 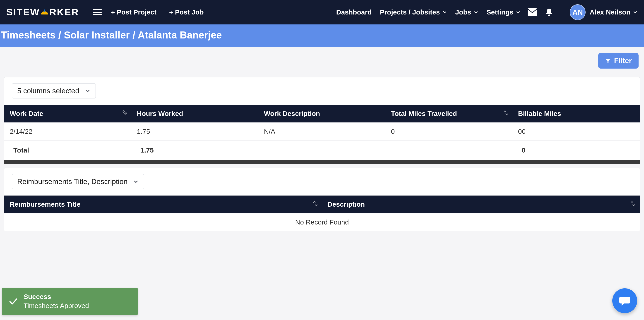 I want to click on totals-label: Total, so click(x=68, y=150).